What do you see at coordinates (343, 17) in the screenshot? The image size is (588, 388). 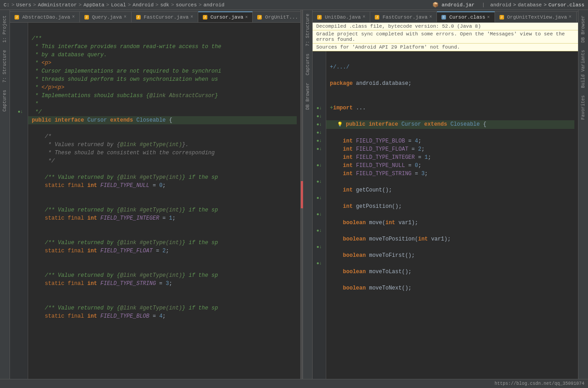 I see `tab-label: UnitDao.java` at bounding box center [343, 17].